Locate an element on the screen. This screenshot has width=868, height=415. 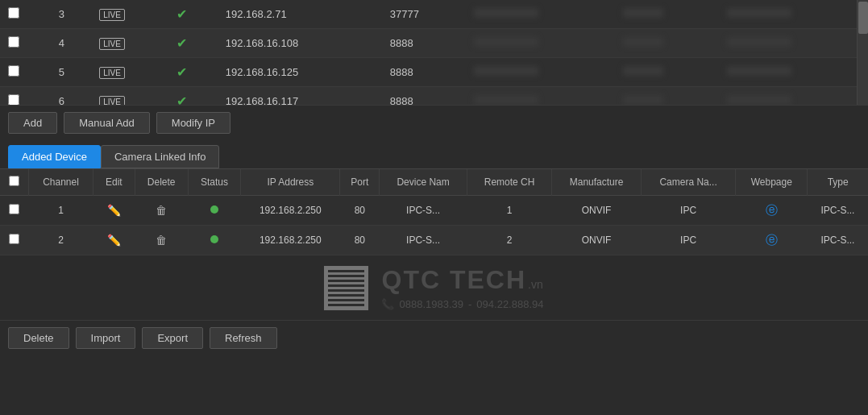
row-ip: 192.168.16.125 is located at coordinates (300, 73).